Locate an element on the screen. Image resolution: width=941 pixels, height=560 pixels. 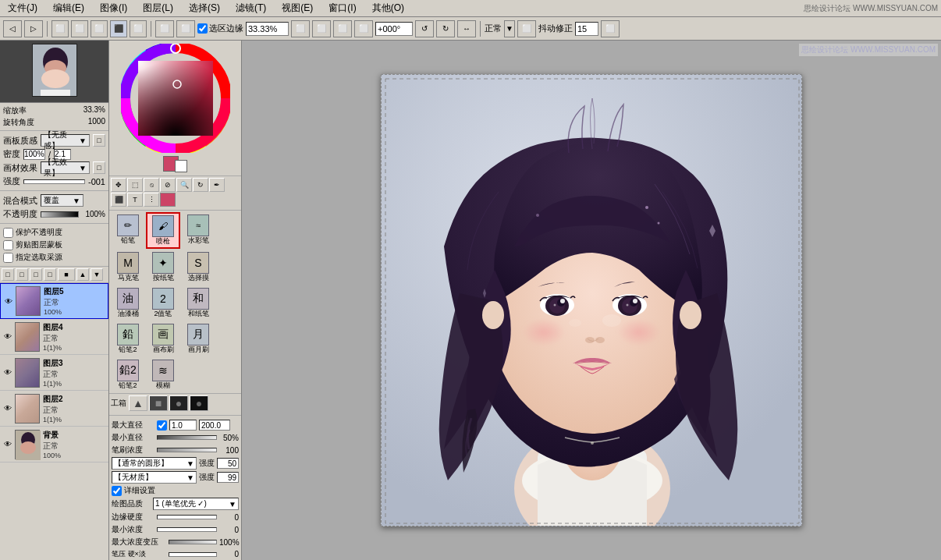
zoom-btn-4: ⬜ is located at coordinates (364, 29).